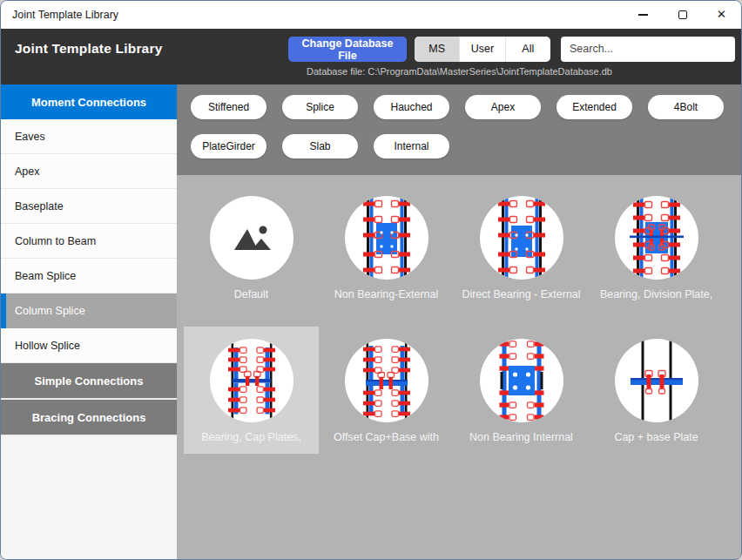  What do you see at coordinates (89, 346) in the screenshot?
I see `sidebar-item-hollow-splice: Hollow Splice` at bounding box center [89, 346].